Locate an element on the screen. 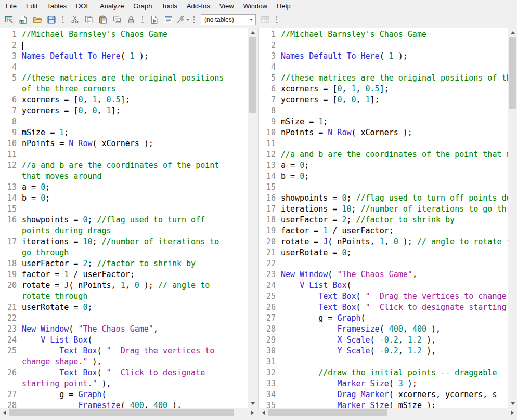 This screenshot has width=517, height=420. lock-button is located at coordinates (131, 20).